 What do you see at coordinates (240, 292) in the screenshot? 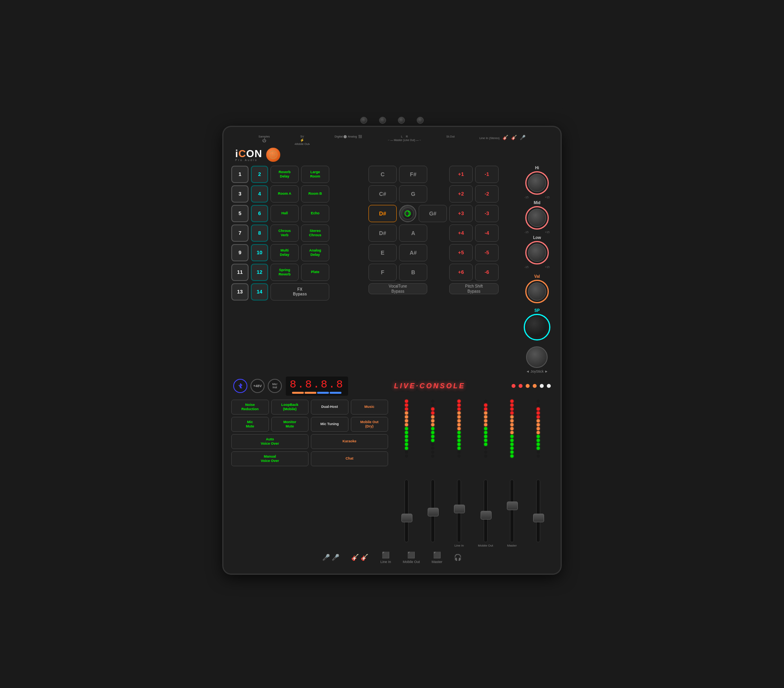
I see `num-btn-13: 13` at bounding box center [240, 292].